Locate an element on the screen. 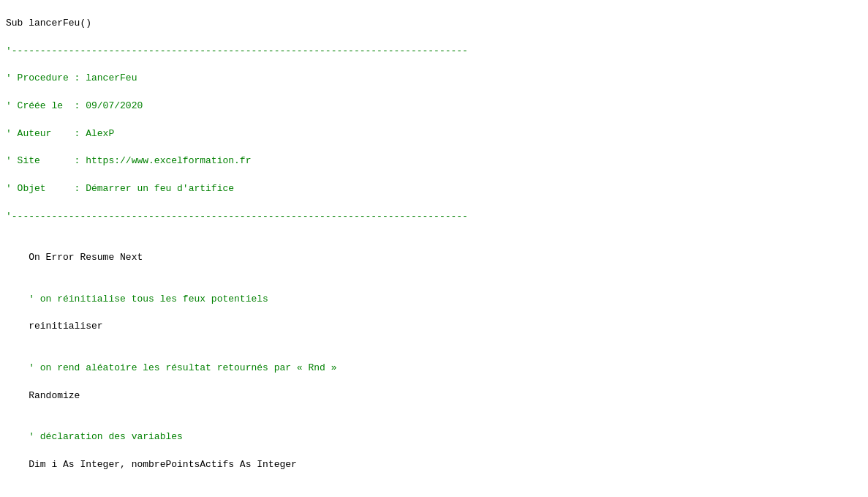  code-line-14: ' on rend aléatoire les résultat retourn… is located at coordinates (434, 369).